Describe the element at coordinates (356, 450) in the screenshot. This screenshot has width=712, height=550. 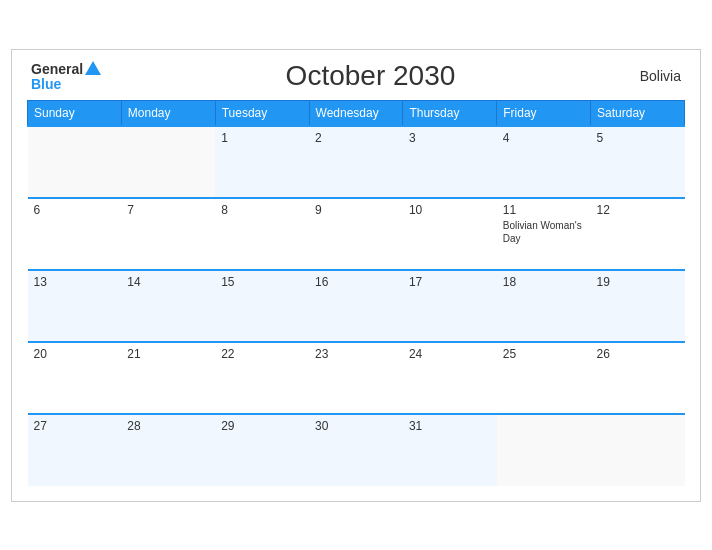
I see `calendar-cell: 30` at that location.